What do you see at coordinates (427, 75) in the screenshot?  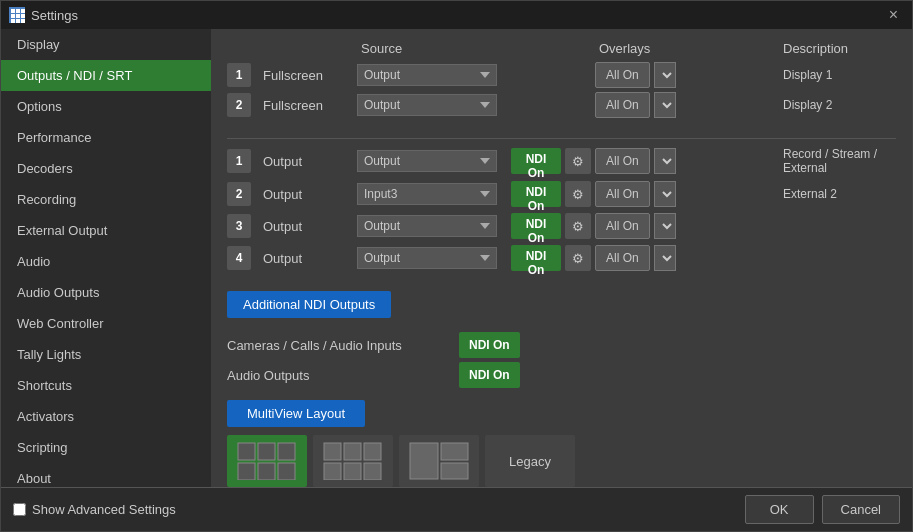 I see `fullscreen-source-select-1: Output` at bounding box center [427, 75].